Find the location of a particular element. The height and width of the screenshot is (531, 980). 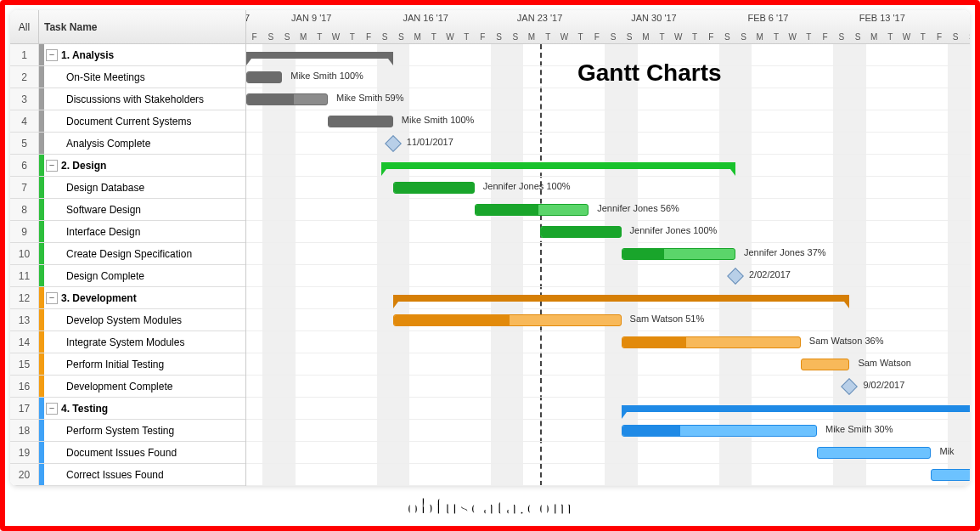

task-row: 7Design Database is located at coordinates (127, 188).